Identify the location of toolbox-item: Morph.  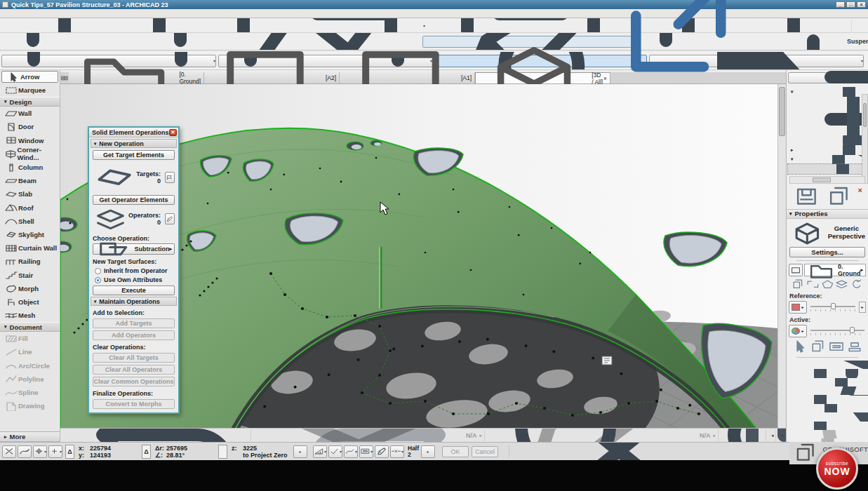
(29, 289).